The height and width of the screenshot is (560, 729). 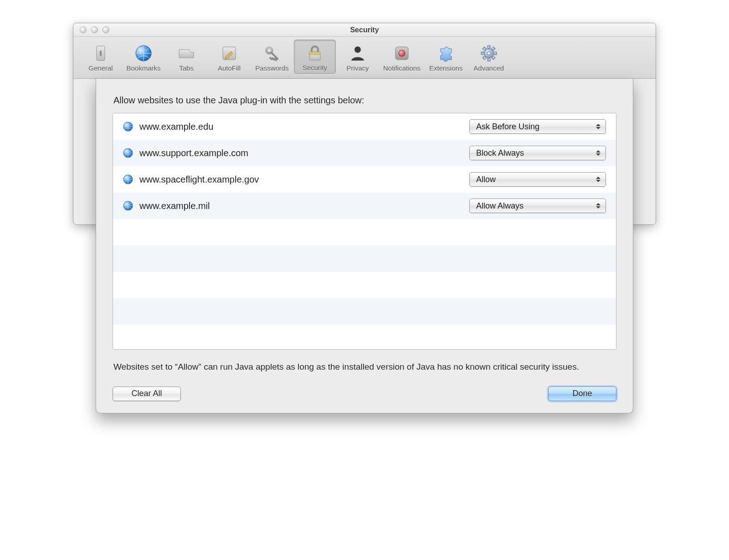 What do you see at coordinates (538, 179) in the screenshot?
I see `permission-dropdown: Allow` at bounding box center [538, 179].